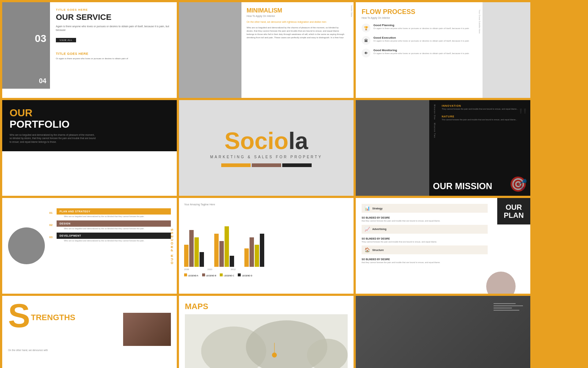  What do you see at coordinates (232, 261) in the screenshot?
I see `bar-2-d` at bounding box center [232, 261].